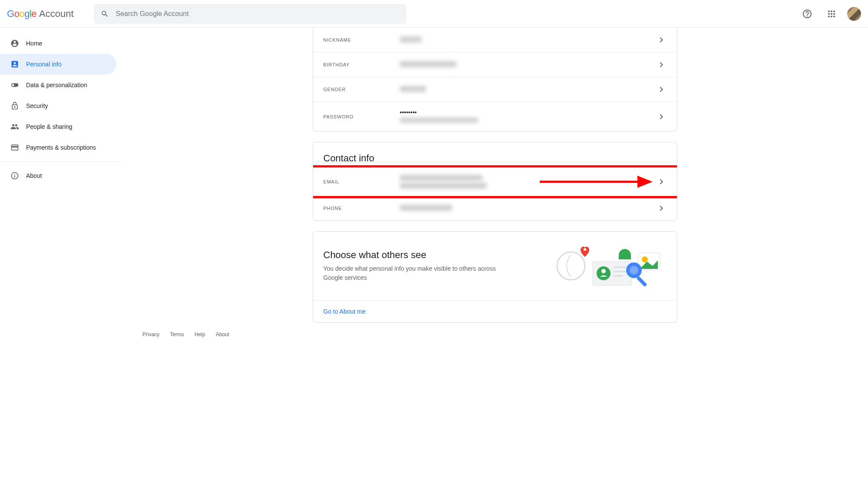 This screenshot has width=868, height=485. I want to click on sidebar-item-label: Payments & subscriptions, so click(61, 147).